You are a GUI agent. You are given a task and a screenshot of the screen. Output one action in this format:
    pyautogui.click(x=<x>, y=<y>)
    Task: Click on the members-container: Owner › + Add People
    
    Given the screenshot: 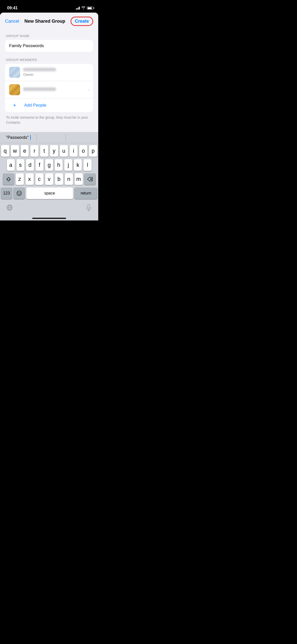 What is the action you would take?
    pyautogui.click(x=49, y=88)
    